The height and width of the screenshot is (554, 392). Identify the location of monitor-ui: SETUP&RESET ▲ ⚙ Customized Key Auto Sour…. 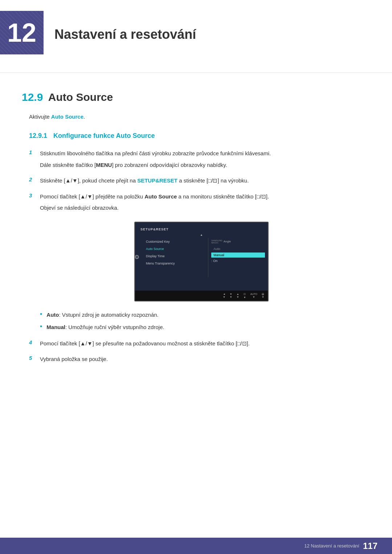
(201, 262).